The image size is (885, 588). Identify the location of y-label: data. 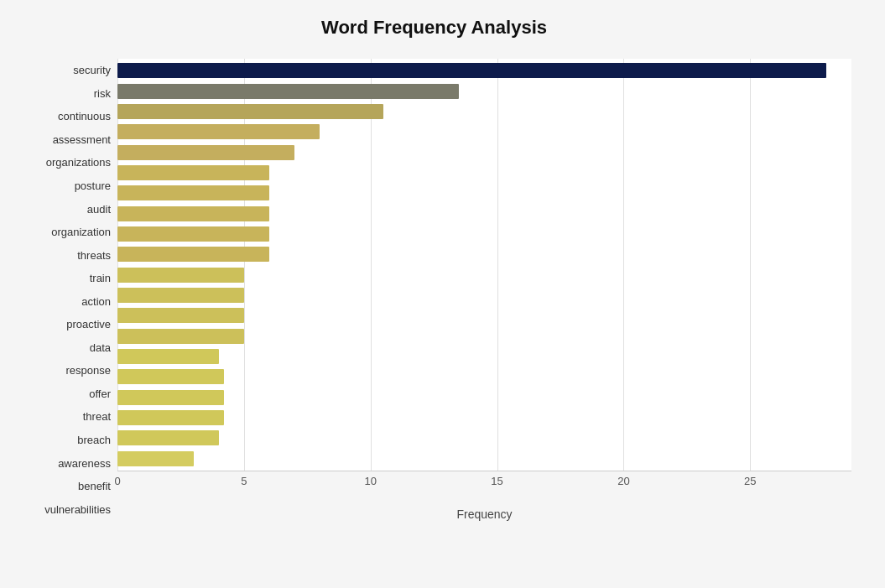
(64, 348).